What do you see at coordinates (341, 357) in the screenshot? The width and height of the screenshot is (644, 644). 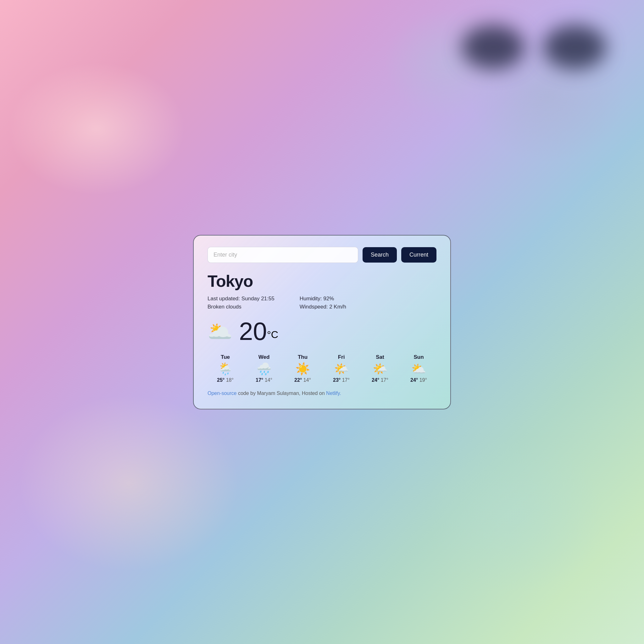 I see `forecast-day-label: Fri` at bounding box center [341, 357].